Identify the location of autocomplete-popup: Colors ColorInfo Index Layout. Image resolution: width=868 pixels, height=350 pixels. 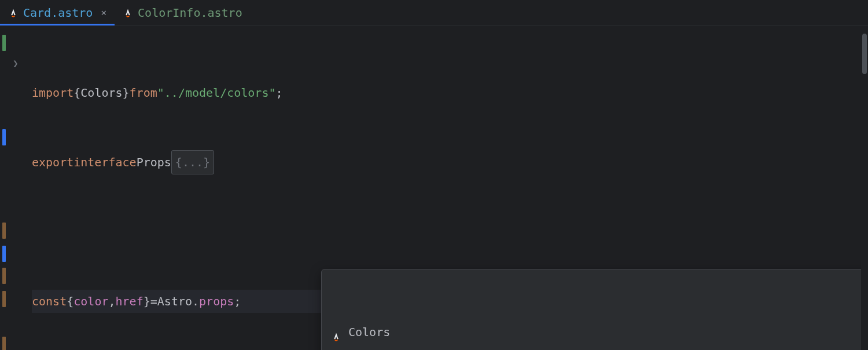
(595, 309).